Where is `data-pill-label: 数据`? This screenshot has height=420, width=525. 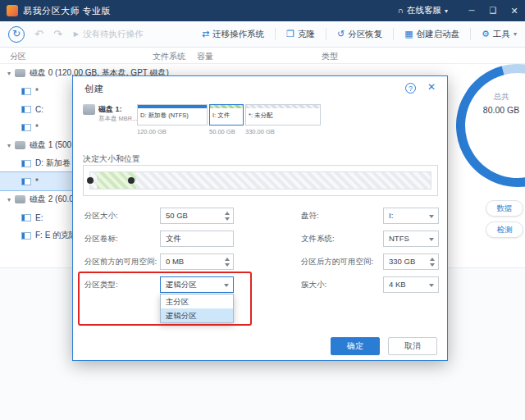 data-pill-label: 数据 is located at coordinates (505, 208).